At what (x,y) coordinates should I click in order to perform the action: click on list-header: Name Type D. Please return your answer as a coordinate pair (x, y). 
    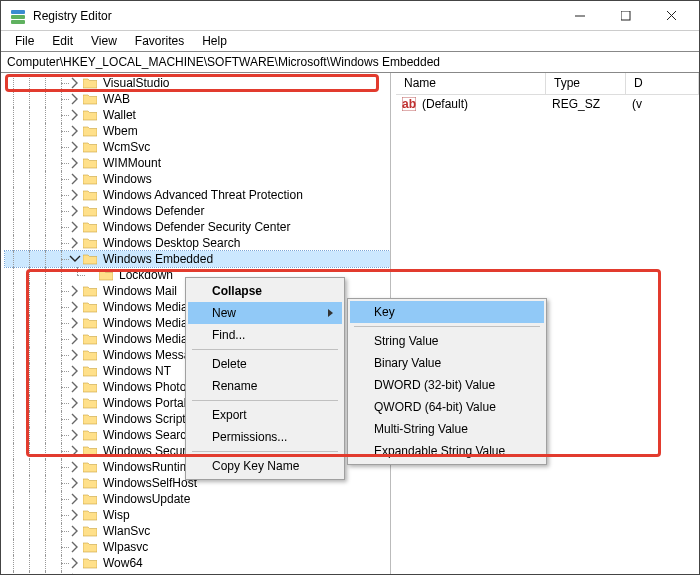
    Looking at the image, I should click on (548, 84).